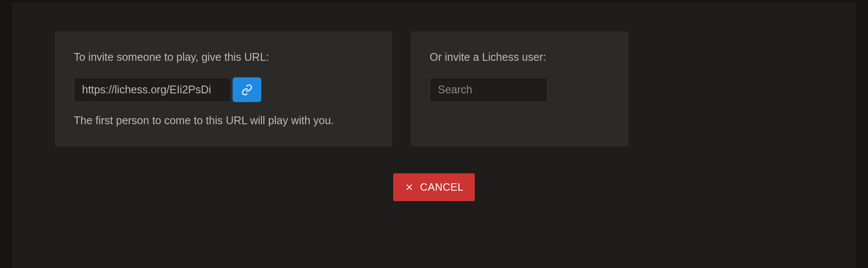 The image size is (868, 268). What do you see at coordinates (489, 89) in the screenshot?
I see `user-search-input` at bounding box center [489, 89].